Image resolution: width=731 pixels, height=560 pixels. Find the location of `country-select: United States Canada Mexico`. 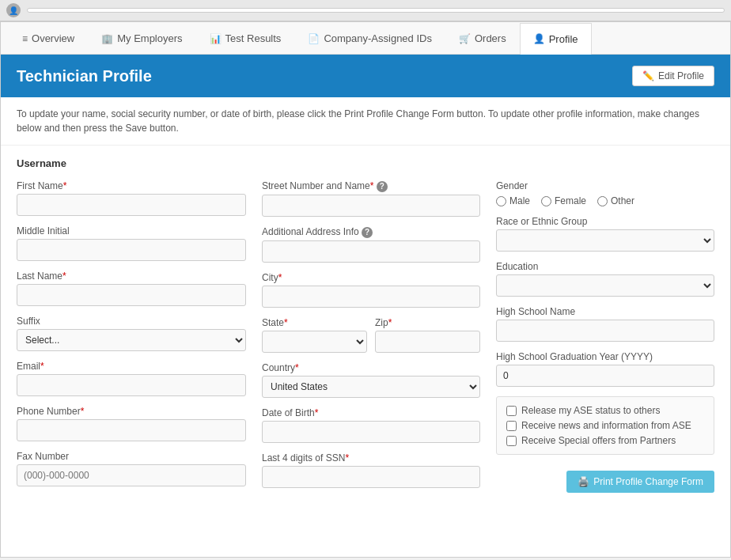

country-select: United States Canada Mexico is located at coordinates (371, 387).